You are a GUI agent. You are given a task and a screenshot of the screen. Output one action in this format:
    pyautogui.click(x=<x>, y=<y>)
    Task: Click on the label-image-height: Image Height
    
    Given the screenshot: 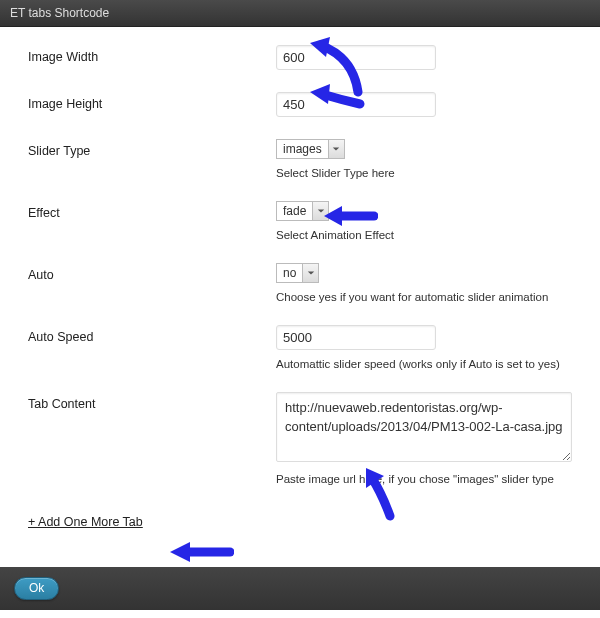 What is the action you would take?
    pyautogui.click(x=152, y=102)
    